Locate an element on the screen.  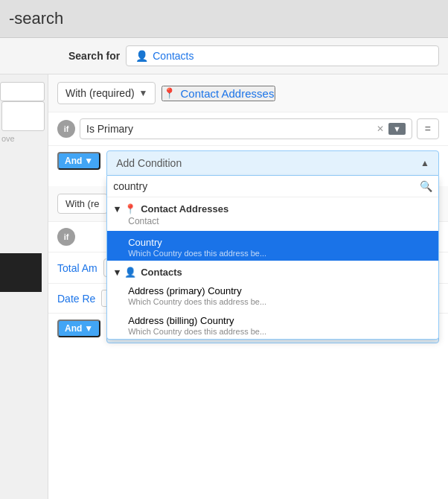
section-title: Contact Addresses is located at coordinates (185, 209).